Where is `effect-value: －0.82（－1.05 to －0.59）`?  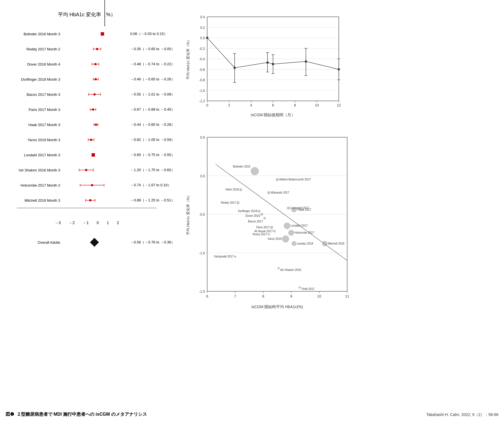 effect-value: －0.82（－1.05 to －0.59） is located at coordinates (152, 140).